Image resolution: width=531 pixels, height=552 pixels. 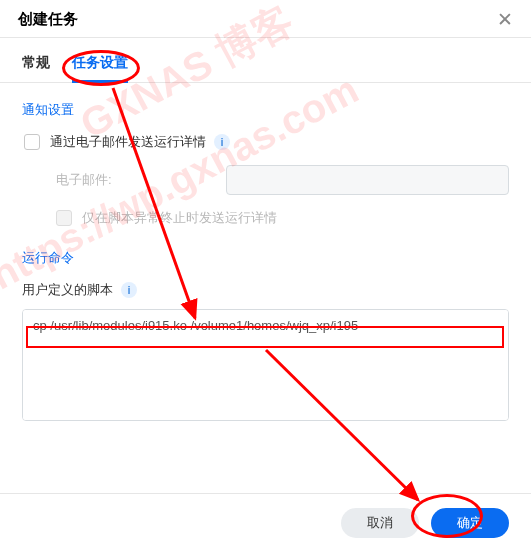 What do you see at coordinates (48, 20) in the screenshot?
I see `dialog-title: 创建任务` at bounding box center [48, 20].